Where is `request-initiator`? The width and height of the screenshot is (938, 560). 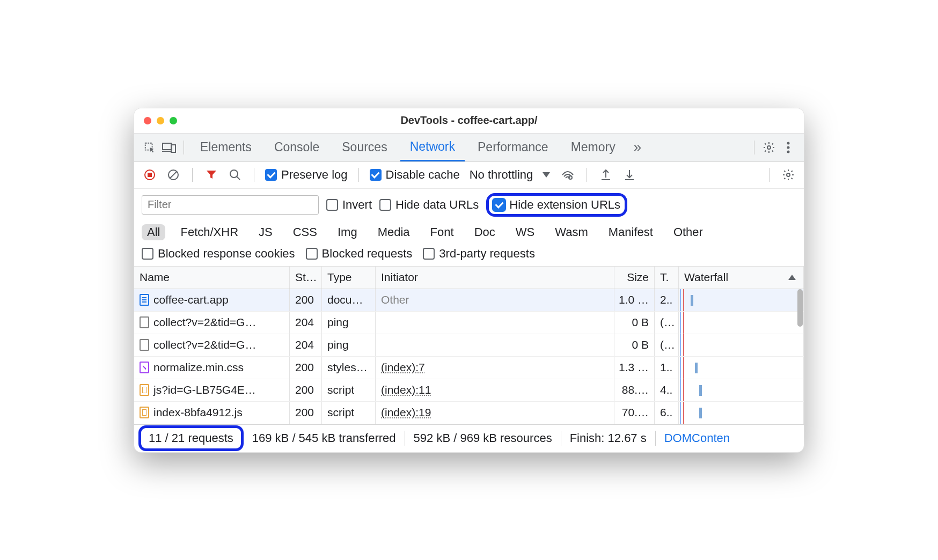
request-initiator is located at coordinates (495, 345).